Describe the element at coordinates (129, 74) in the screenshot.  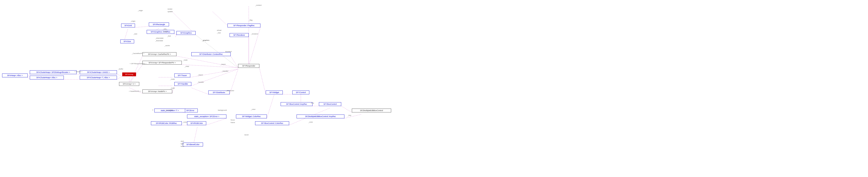
I see `node-sfxarray-main: SFXArray` at that location.